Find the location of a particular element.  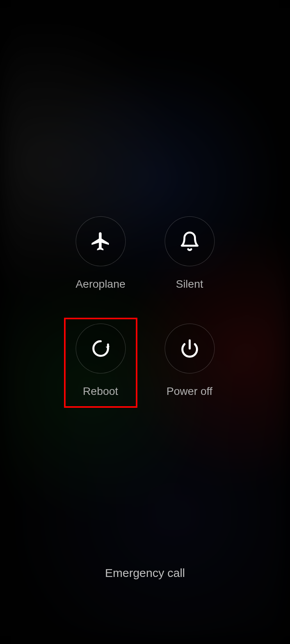

menu-row-1: Aeroplane Silent is located at coordinates (145, 253).